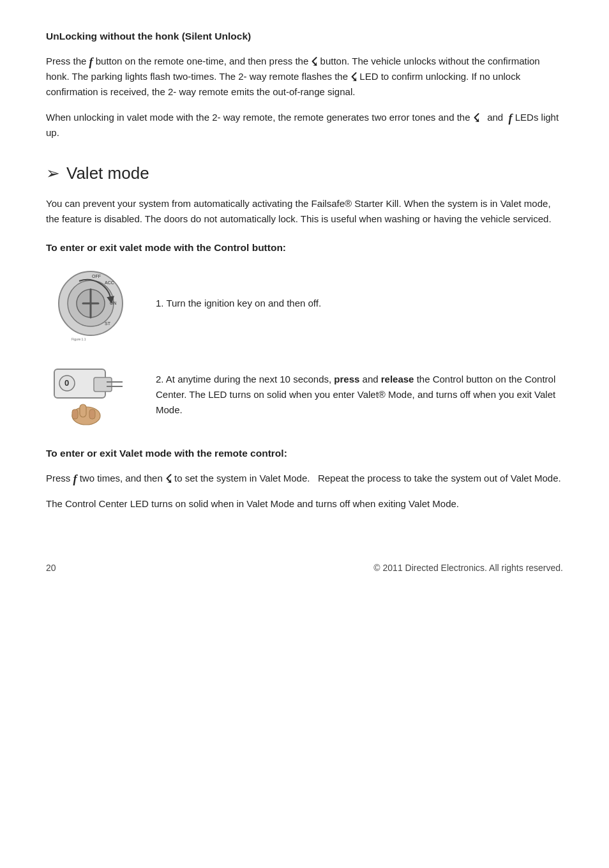 This screenshot has height=868, width=609. Describe the element at coordinates (91, 303) in the screenshot. I see `ignition-diagram: OFF ACC ON ST Figure 1.1` at that location.